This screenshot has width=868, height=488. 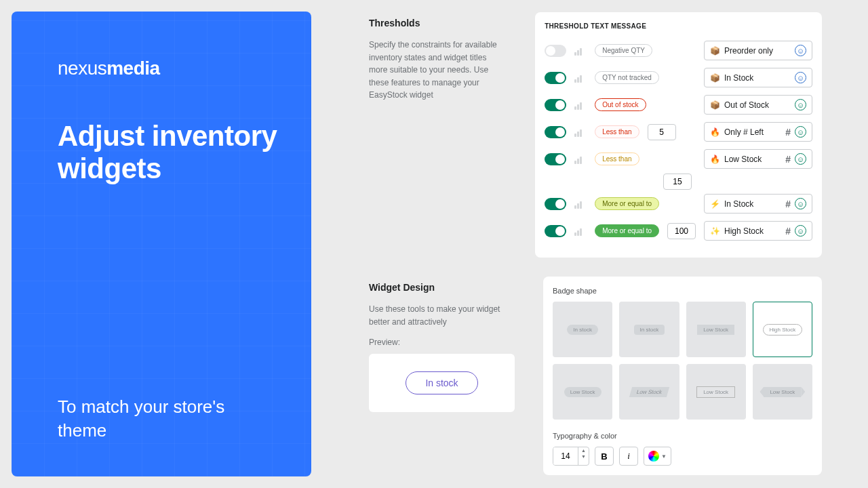 What do you see at coordinates (442, 316) in the screenshot?
I see `design-desc: Use these tools to make your widget bett…` at bounding box center [442, 316].